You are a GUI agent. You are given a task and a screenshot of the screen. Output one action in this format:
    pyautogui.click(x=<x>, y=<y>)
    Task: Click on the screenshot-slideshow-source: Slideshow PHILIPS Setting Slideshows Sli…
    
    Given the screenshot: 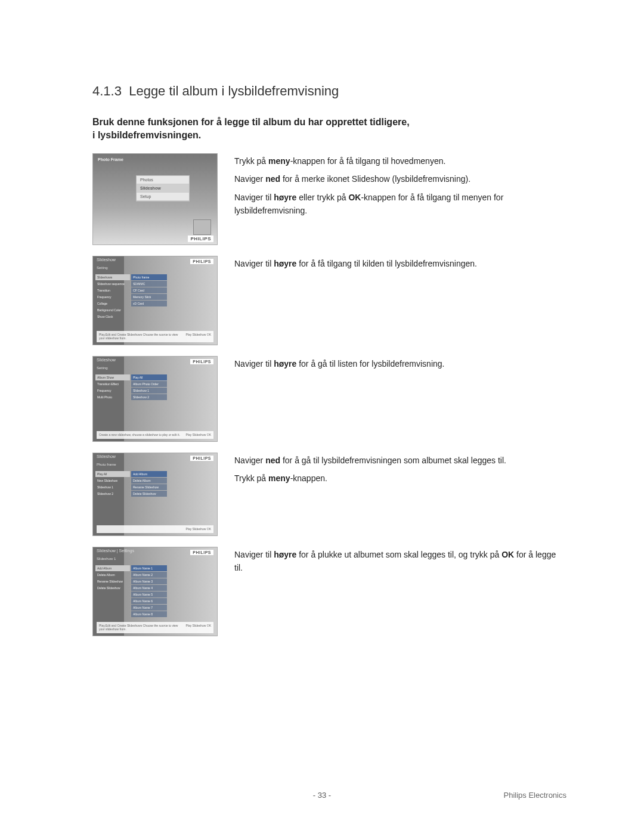 What is the action you would take?
    pyautogui.click(x=155, y=301)
    